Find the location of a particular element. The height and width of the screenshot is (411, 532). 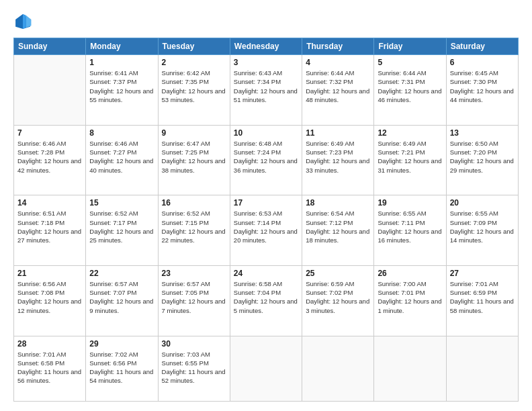

calendar-cell: 4Sunrise: 6:44 AMSunset: 7:32 PMDaylight… is located at coordinates (339, 90).